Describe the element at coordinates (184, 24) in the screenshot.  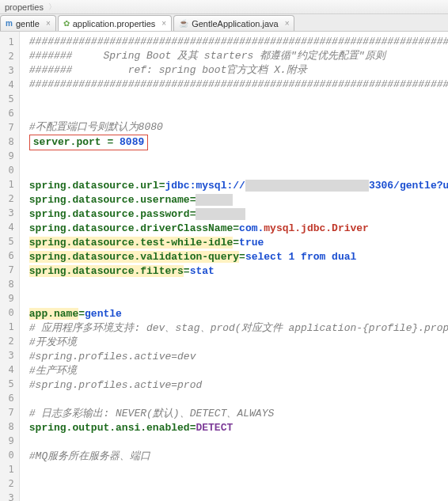
I see `java-icon: ☕` at that location.